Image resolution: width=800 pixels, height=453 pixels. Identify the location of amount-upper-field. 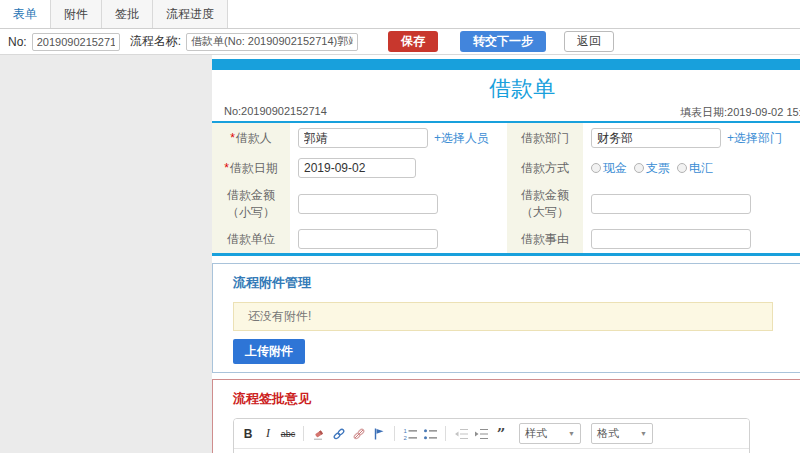
(671, 204).